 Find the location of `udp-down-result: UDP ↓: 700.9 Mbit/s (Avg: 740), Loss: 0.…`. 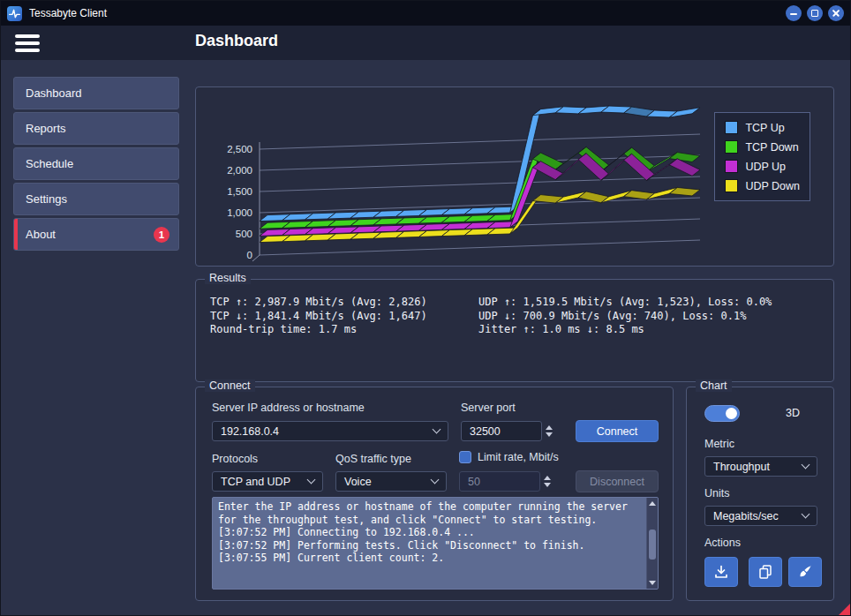

udp-down-result: UDP ↓: 700.9 Mbit/s (Avg: 740), Loss: 0.… is located at coordinates (625, 317).